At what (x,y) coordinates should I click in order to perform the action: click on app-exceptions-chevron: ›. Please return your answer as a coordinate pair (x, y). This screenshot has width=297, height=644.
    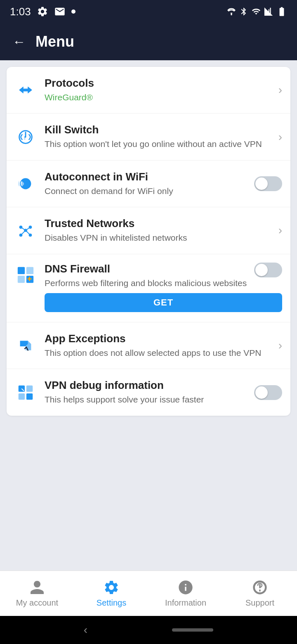
    Looking at the image, I should click on (280, 346).